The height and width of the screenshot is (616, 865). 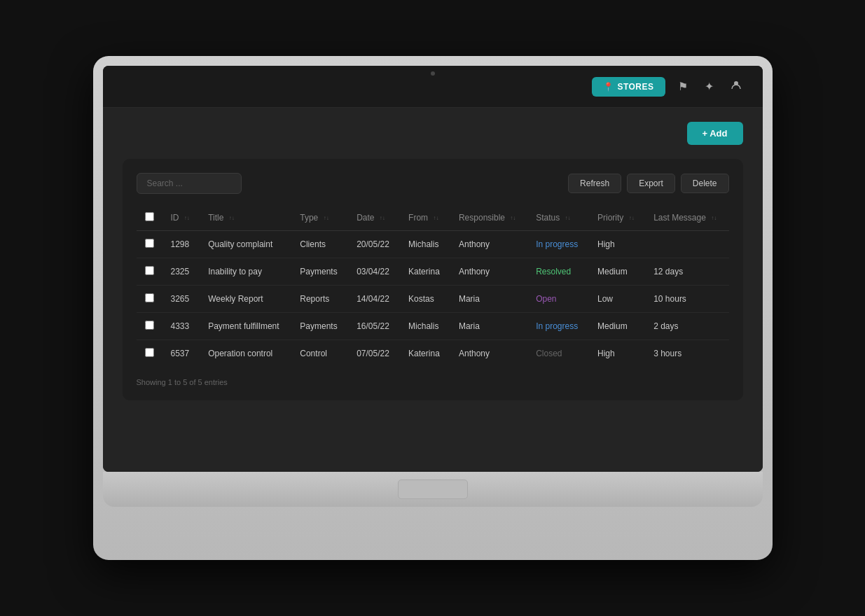 What do you see at coordinates (433, 489) in the screenshot?
I see `laptop-base` at bounding box center [433, 489].